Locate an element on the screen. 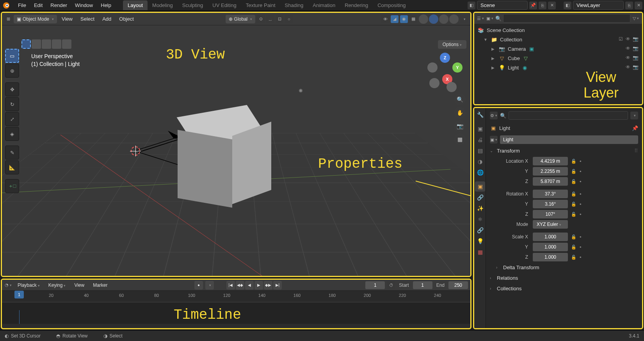 Image resolution: width=644 pixels, height=341 pixels. material-shading-icon is located at coordinates (444, 19).